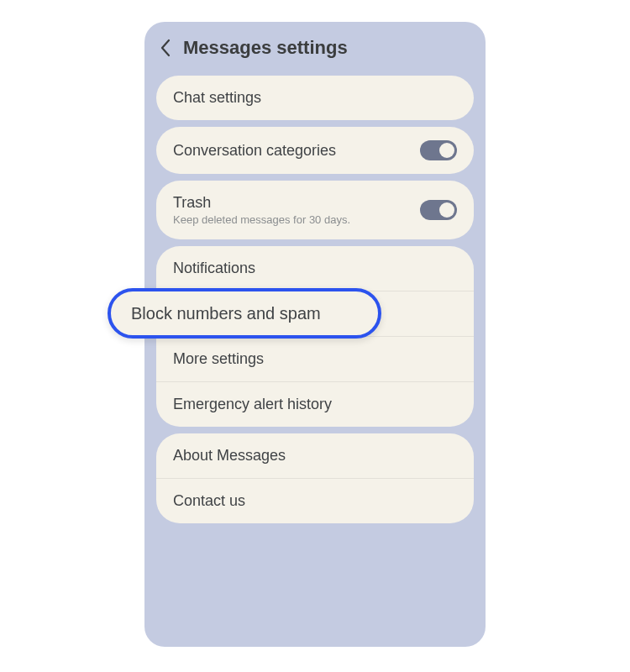  I want to click on chat-settings-row: Chat settings, so click(315, 97).